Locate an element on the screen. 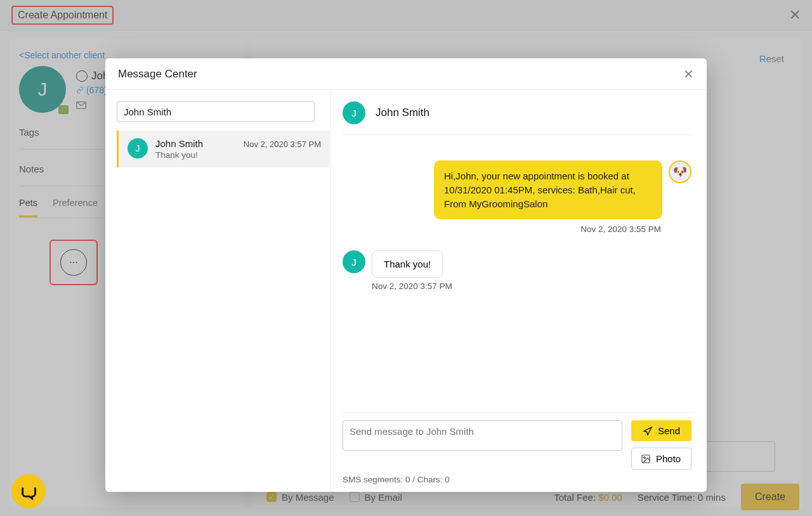 The width and height of the screenshot is (812, 516). chat-icon is located at coordinates (29, 491).